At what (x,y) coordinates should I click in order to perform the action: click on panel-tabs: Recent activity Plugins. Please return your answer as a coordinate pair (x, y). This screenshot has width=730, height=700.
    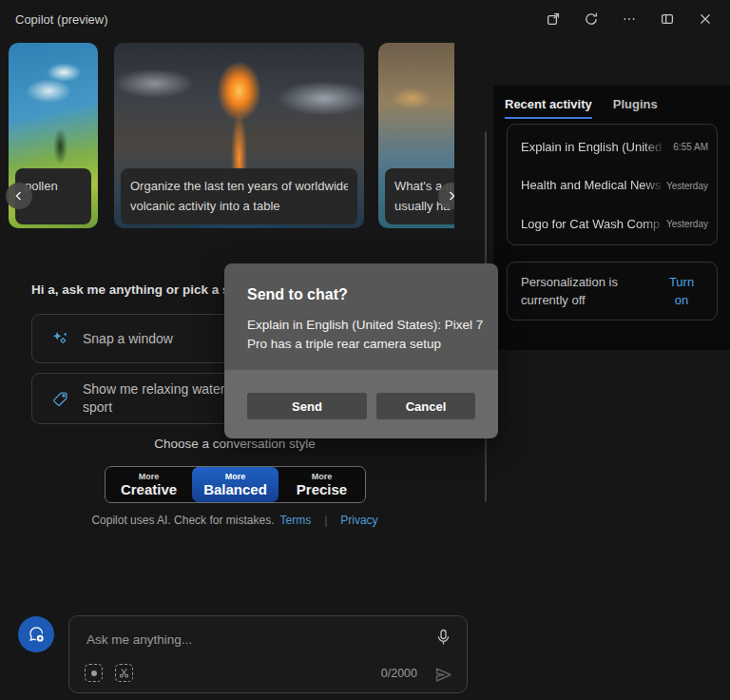
    Looking at the image, I should click on (582, 108).